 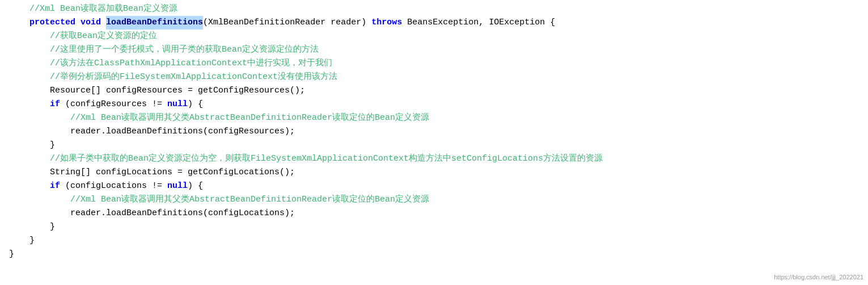 What do you see at coordinates (157, 91) in the screenshot?
I see `code-token: Resource[] configResources = getConfigRe…` at bounding box center [157, 91].